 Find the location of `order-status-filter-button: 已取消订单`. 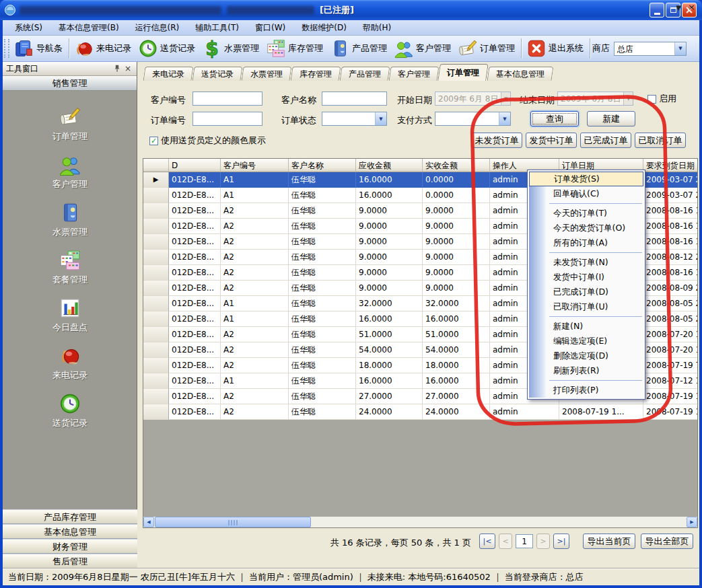

order-status-filter-button: 已取消订单 is located at coordinates (660, 140).